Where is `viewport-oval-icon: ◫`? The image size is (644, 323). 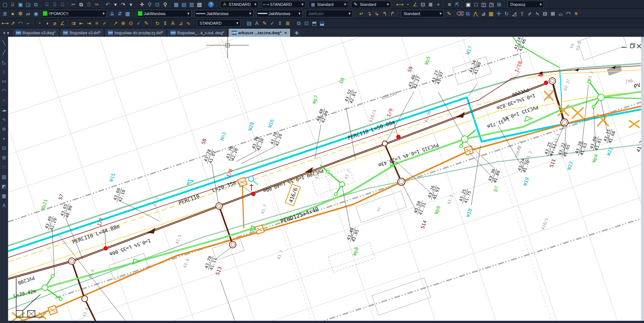
viewport-oval-icon: ◫ is located at coordinates (484, 4).